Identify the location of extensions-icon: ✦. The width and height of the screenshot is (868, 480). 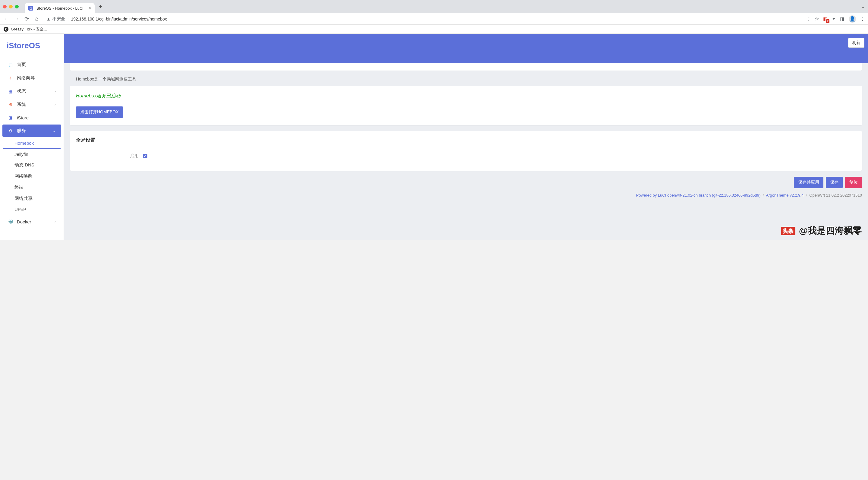
(834, 19).